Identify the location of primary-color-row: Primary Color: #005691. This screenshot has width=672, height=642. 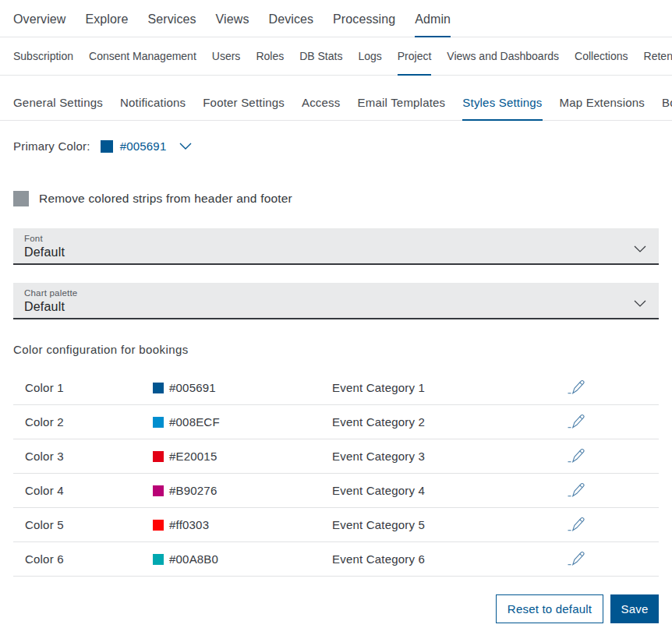
(336, 146).